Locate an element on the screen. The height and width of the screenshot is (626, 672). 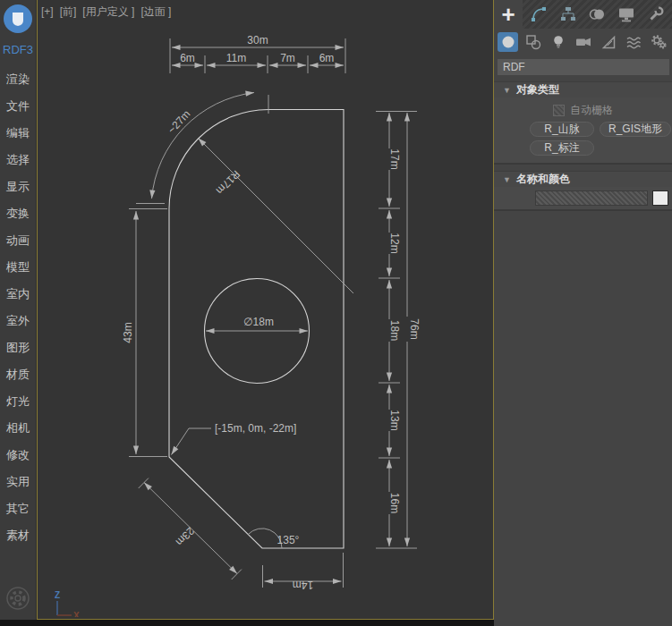
dim-right-seg-3: 18m is located at coordinates (395, 331).